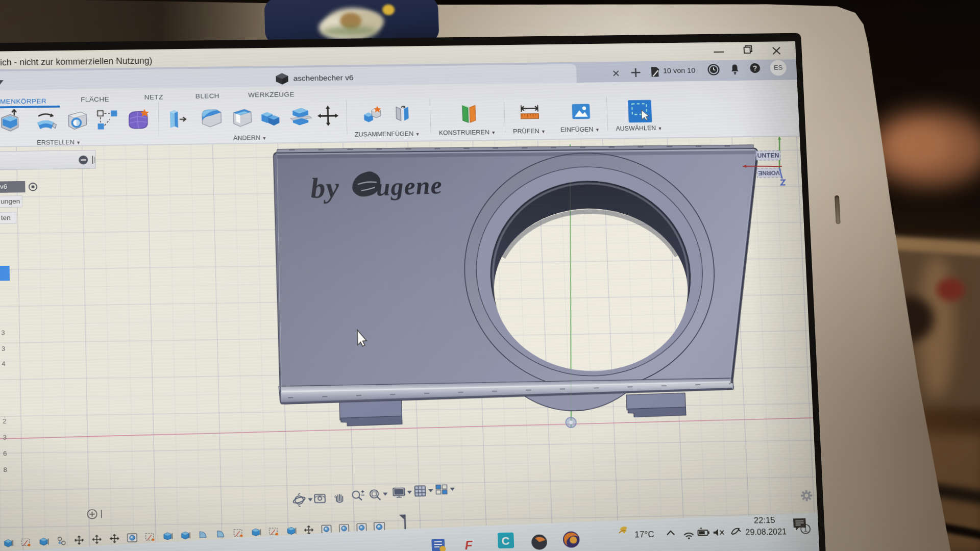  What do you see at coordinates (409, 187) in the screenshot?
I see `svg-text: ugene` at bounding box center [409, 187].